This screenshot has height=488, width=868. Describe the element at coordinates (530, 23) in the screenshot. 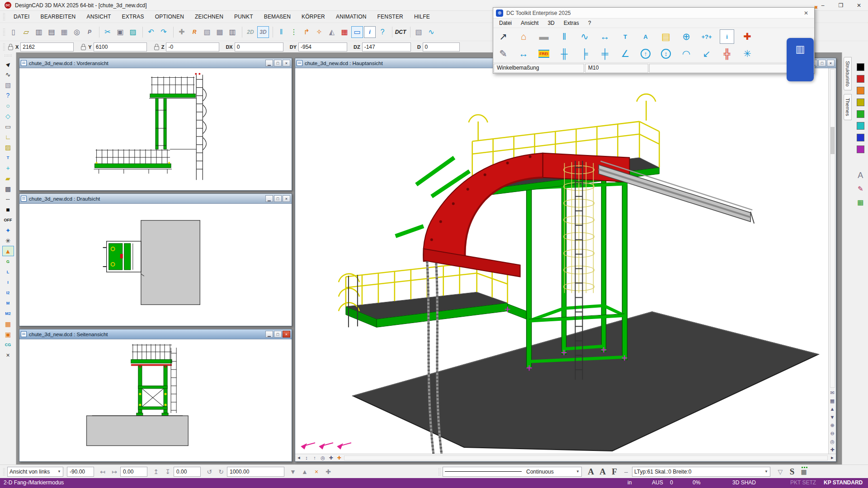

I see `toolkit-menu-item: Ansicht` at that location.